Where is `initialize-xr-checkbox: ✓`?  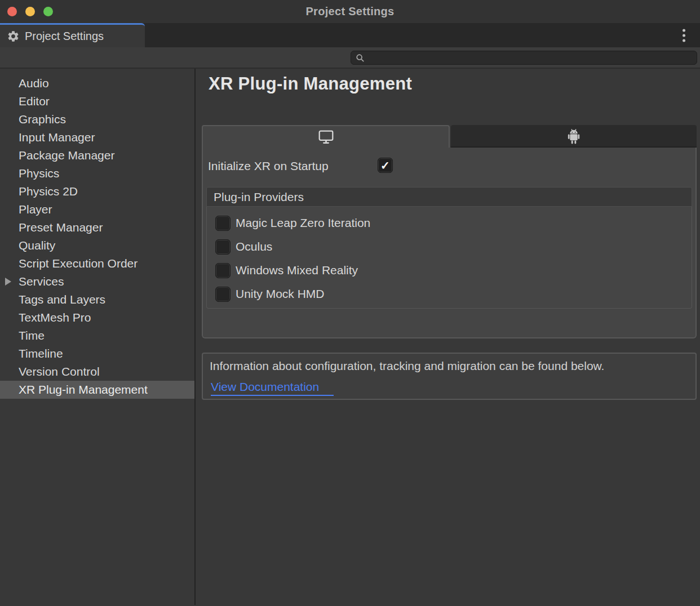
initialize-xr-checkbox: ✓ is located at coordinates (386, 166).